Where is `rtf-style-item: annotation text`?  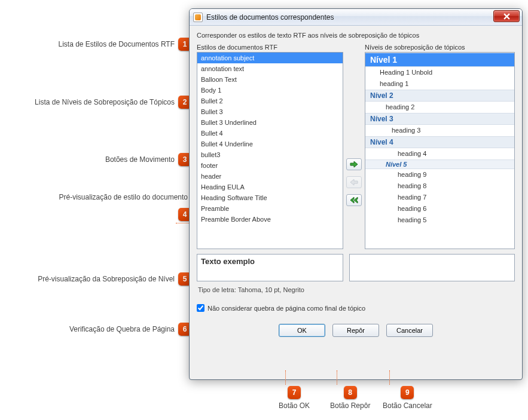 rtf-style-item: annotation text is located at coordinates (270, 69).